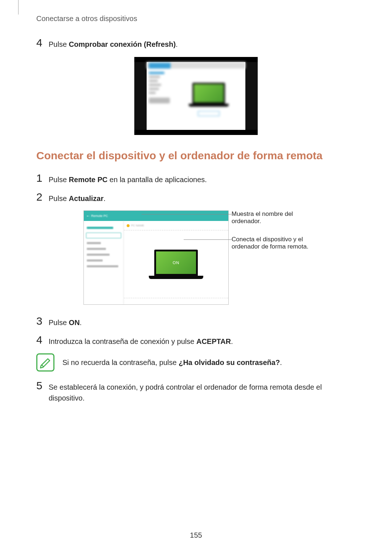 The width and height of the screenshot is (392, 554). Describe the element at coordinates (270, 243) in the screenshot. I see `callout-connect: Conecta el dispositivo y el ordenador de…` at that location.